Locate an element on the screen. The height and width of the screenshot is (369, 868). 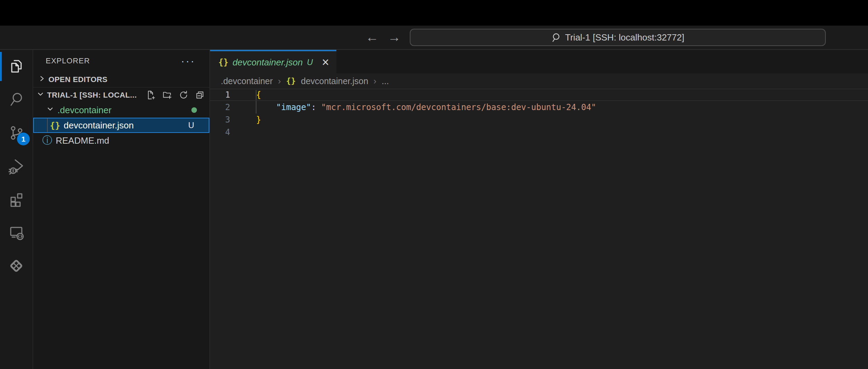
breadcrumb-folder: .devcontainer is located at coordinates (247, 81).